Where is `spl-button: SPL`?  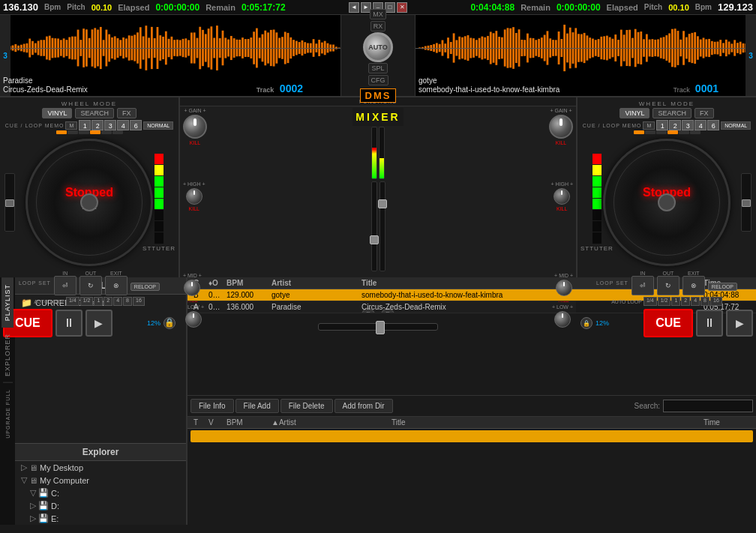
spl-button: SPL is located at coordinates (378, 68).